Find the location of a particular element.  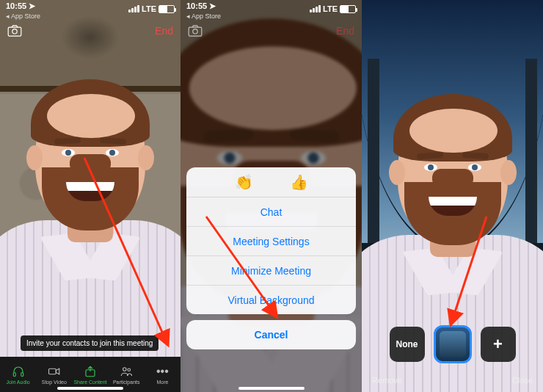

toolbar-label: Share Content is located at coordinates (90, 382).